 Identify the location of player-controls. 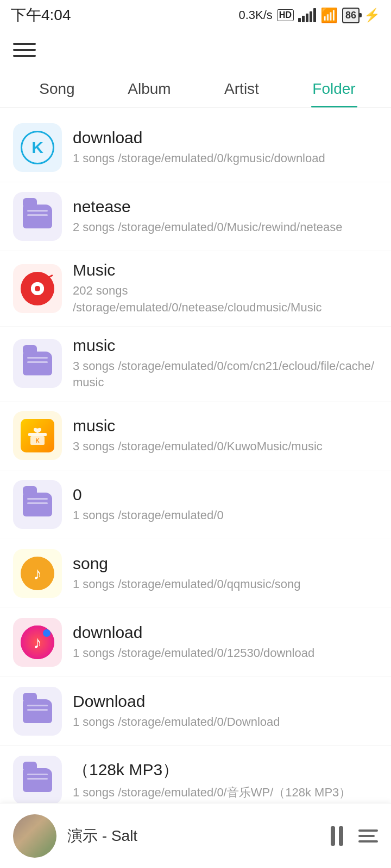
(354, 836).